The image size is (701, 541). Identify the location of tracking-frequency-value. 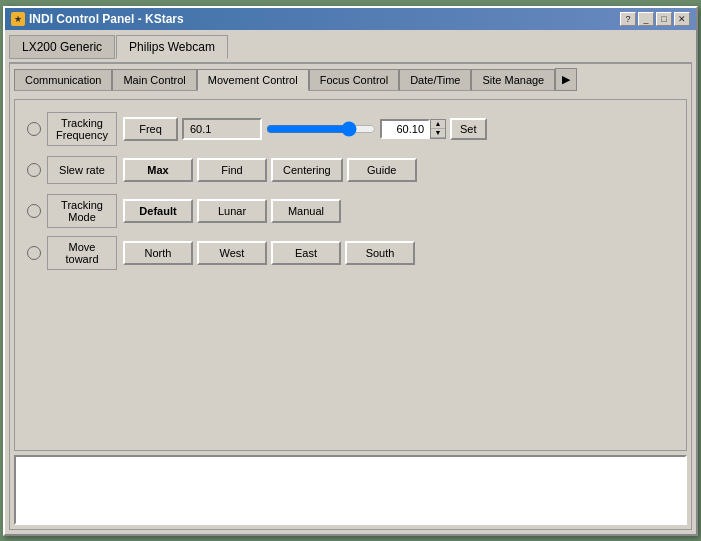
(222, 129).